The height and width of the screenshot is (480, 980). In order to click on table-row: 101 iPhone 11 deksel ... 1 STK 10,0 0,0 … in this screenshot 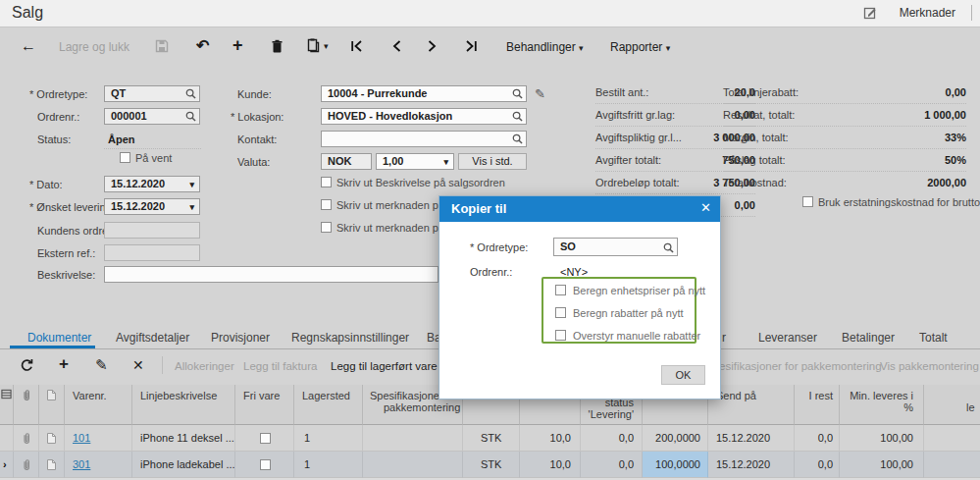, I will do `click(490, 438)`.